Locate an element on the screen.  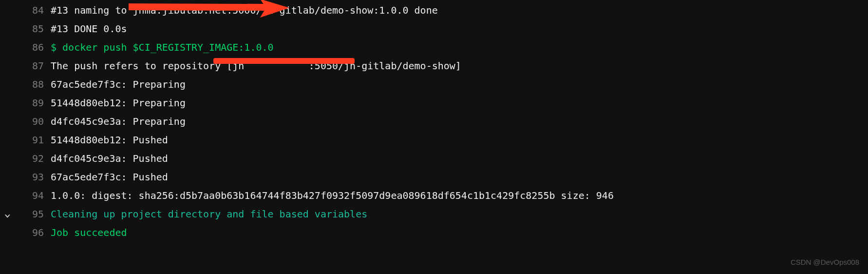
log-line: 9151448d80eb12: Pushed is located at coordinates (447, 140).